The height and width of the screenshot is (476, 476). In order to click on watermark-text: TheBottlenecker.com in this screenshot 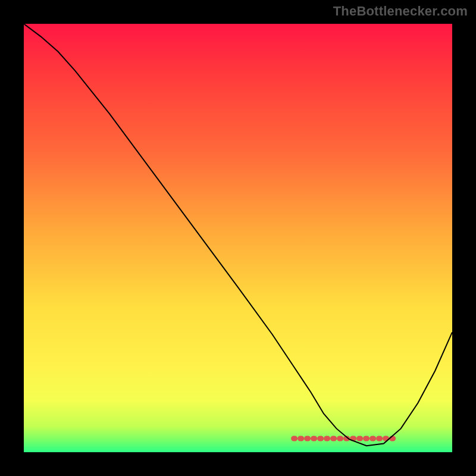, I will do `click(400, 11)`.